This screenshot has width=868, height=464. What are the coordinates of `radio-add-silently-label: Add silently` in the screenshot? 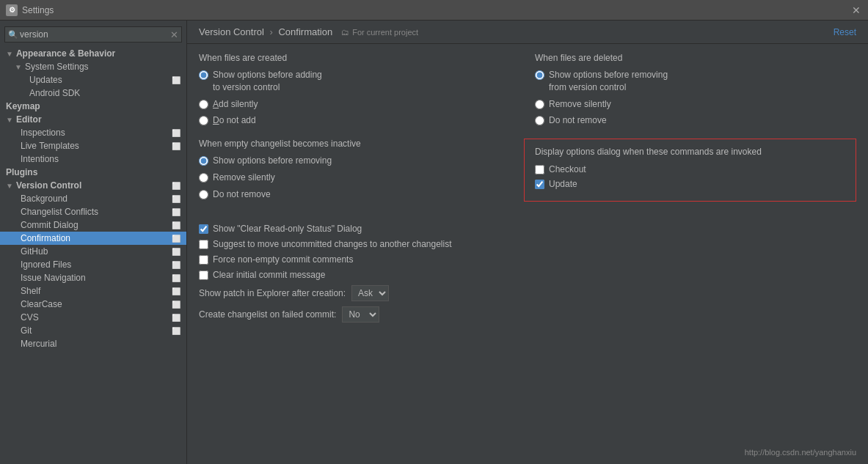 It's located at (235, 104).